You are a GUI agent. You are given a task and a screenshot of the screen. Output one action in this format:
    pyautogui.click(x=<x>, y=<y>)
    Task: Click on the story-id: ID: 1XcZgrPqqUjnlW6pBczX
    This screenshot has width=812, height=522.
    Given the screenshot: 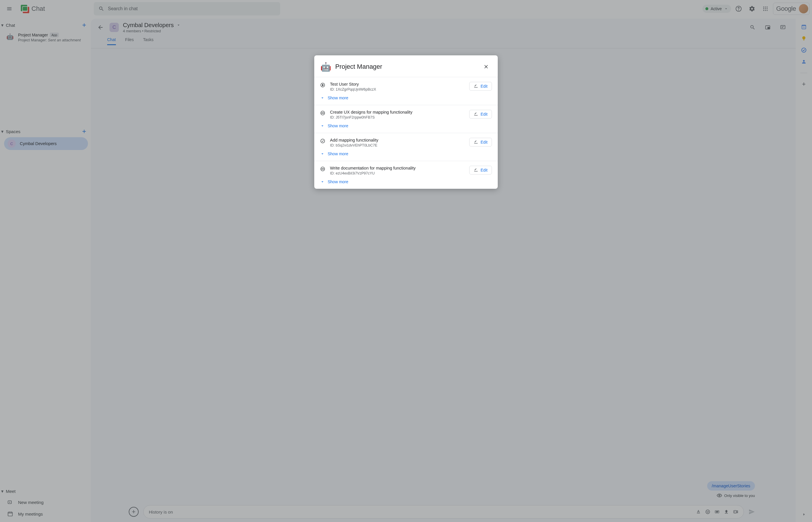 What is the action you would take?
    pyautogui.click(x=397, y=89)
    